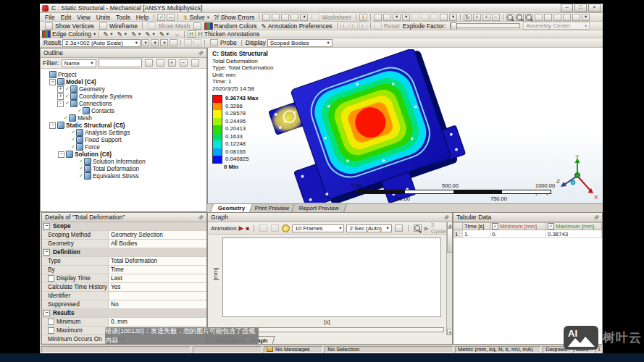 This screenshot has height=362, width=644. I want to click on menu-help: Help, so click(142, 17).